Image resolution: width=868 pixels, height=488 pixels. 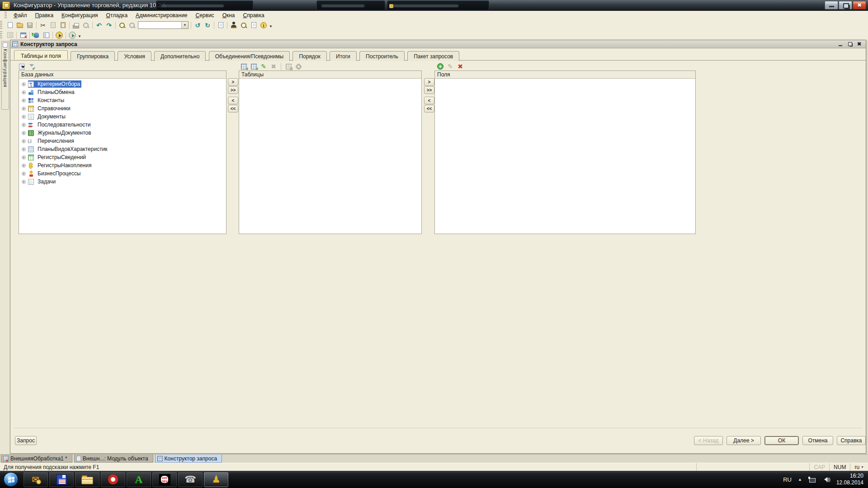 What do you see at coordinates (264, 66) in the screenshot?
I see `edit-table-icon: ✎` at bounding box center [264, 66].